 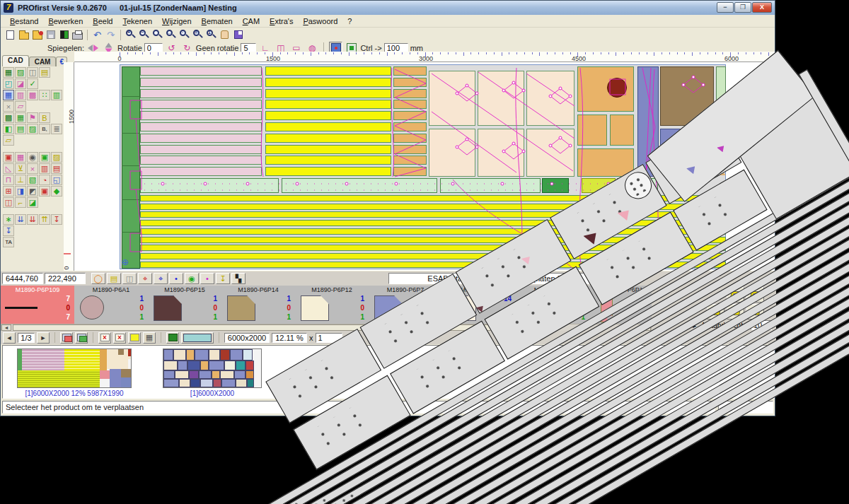 What do you see at coordinates (8, 219) in the screenshot?
I see `tool-icon-12-0: ∗` at bounding box center [8, 219].